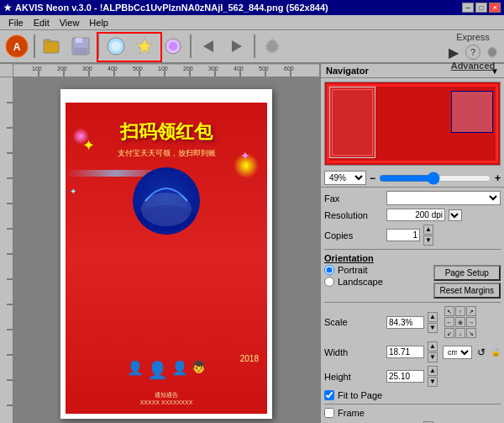  I want to click on poster-main-text: 扫码领红包, so click(166, 124).